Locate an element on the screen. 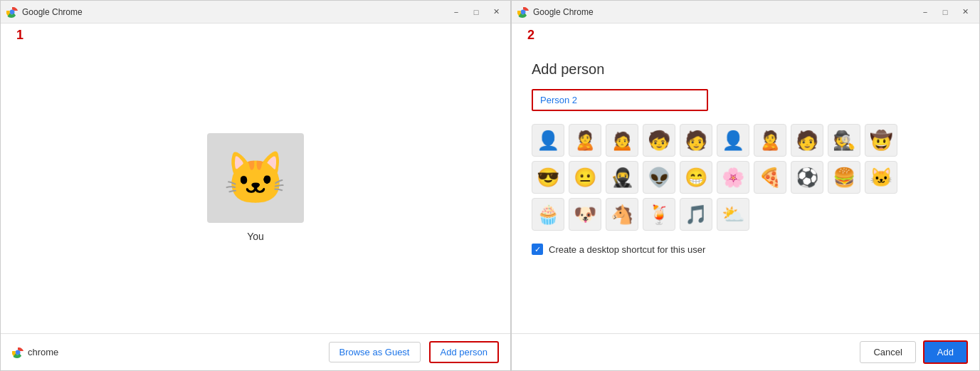 The height and width of the screenshot is (371, 980). avatar-cell-alien: 👽 is located at coordinates (659, 177).